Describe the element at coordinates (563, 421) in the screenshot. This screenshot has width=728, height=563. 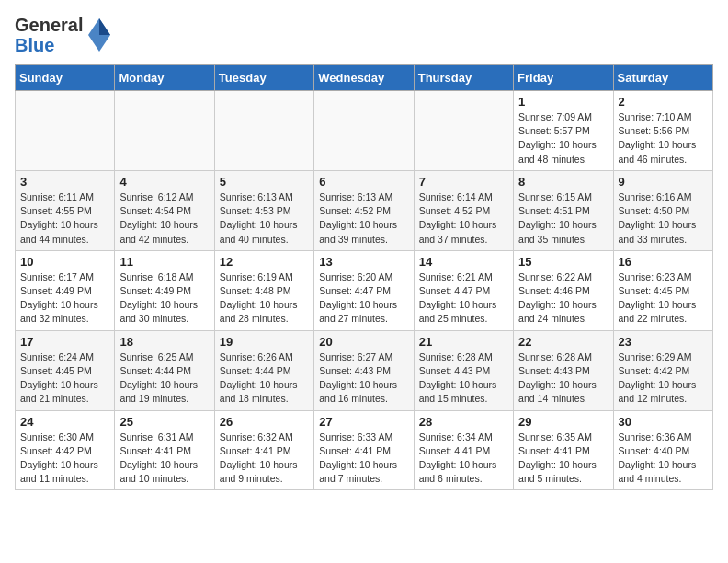
I see `day-number: 29` at that location.